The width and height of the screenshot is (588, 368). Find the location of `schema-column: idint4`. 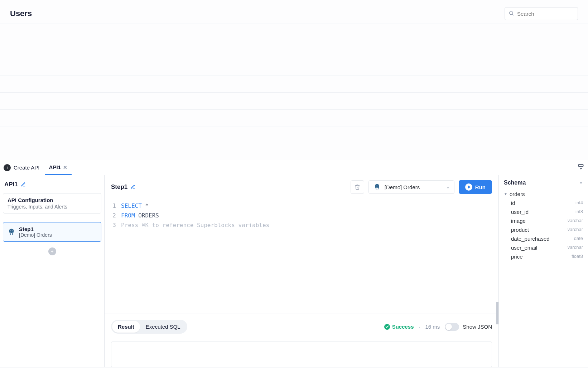

schema-column: idint4 is located at coordinates (547, 203).